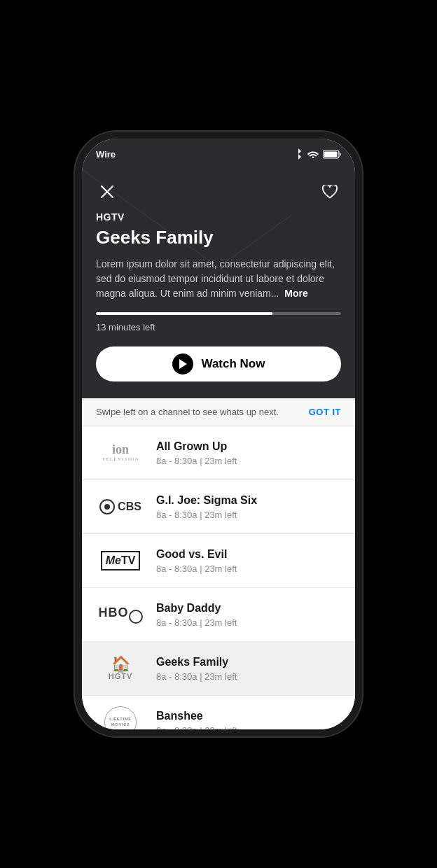 The width and height of the screenshot is (437, 868). Describe the element at coordinates (196, 669) in the screenshot. I see `channel-info: Geeks Family 8a - 8:30a | 23m left` at that location.